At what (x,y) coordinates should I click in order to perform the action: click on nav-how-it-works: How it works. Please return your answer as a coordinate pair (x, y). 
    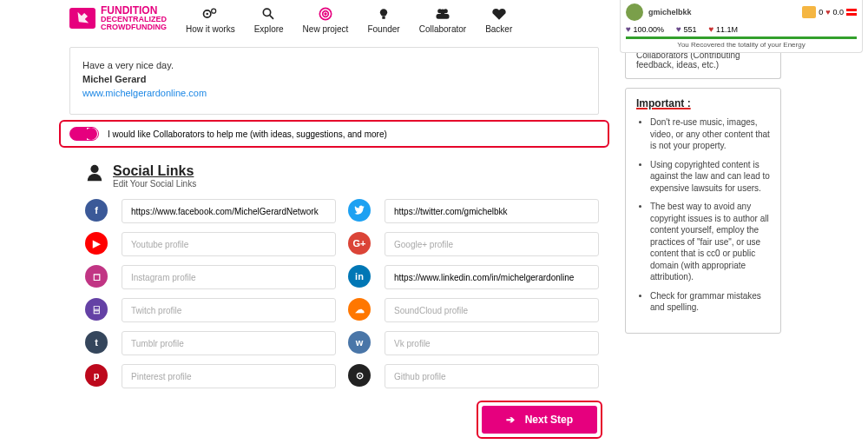
    Looking at the image, I should click on (210, 19).